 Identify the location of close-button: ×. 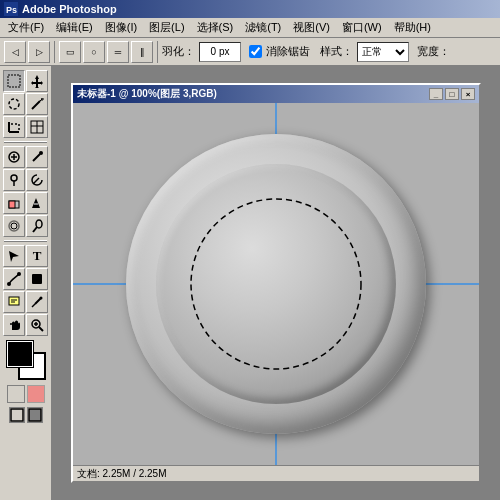
(468, 94).